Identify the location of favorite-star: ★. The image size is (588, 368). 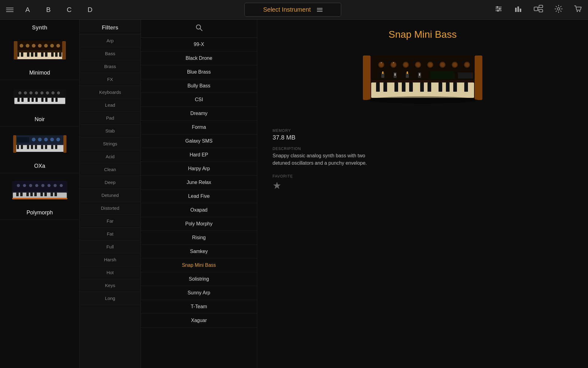
(283, 186).